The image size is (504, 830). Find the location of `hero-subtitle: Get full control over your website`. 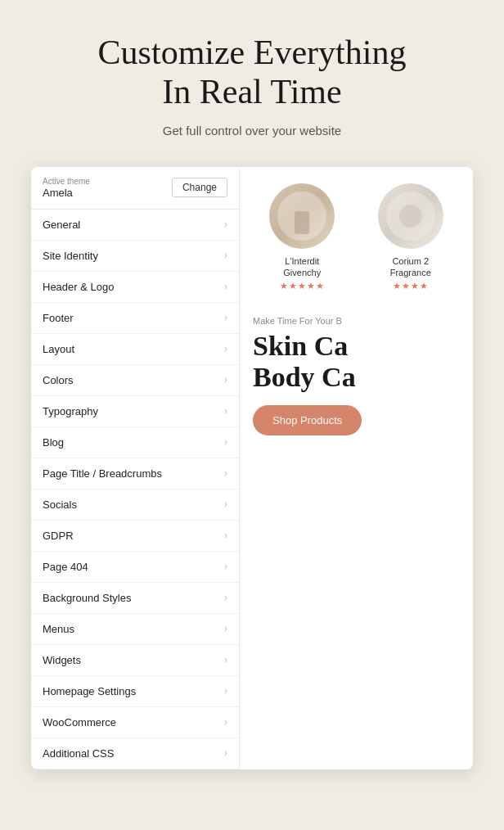

hero-subtitle: Get full control over your website is located at coordinates (252, 131).